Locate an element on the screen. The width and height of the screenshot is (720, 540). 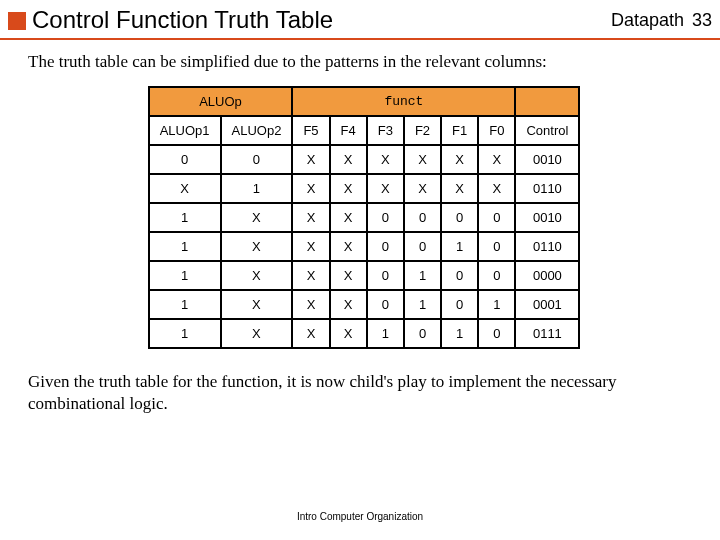
group-blank is located at coordinates (547, 102).